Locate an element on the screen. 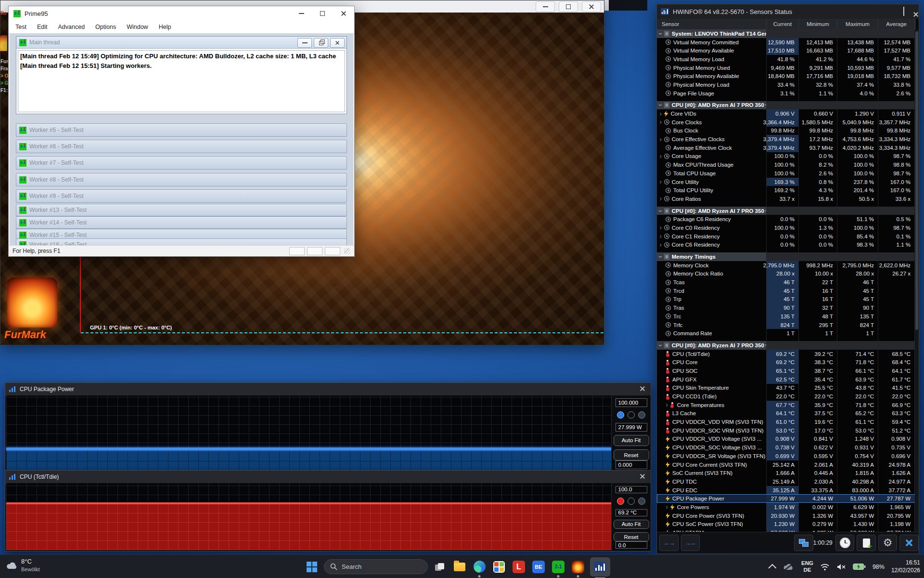 The height and width of the screenshot is (578, 924). column-minimum: Minimum is located at coordinates (818, 24).